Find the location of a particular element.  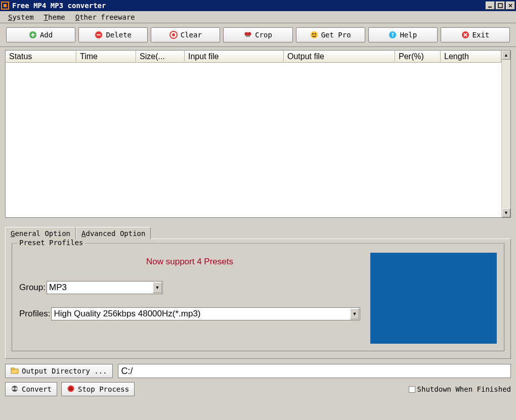

add-button: Add is located at coordinates (40, 35).